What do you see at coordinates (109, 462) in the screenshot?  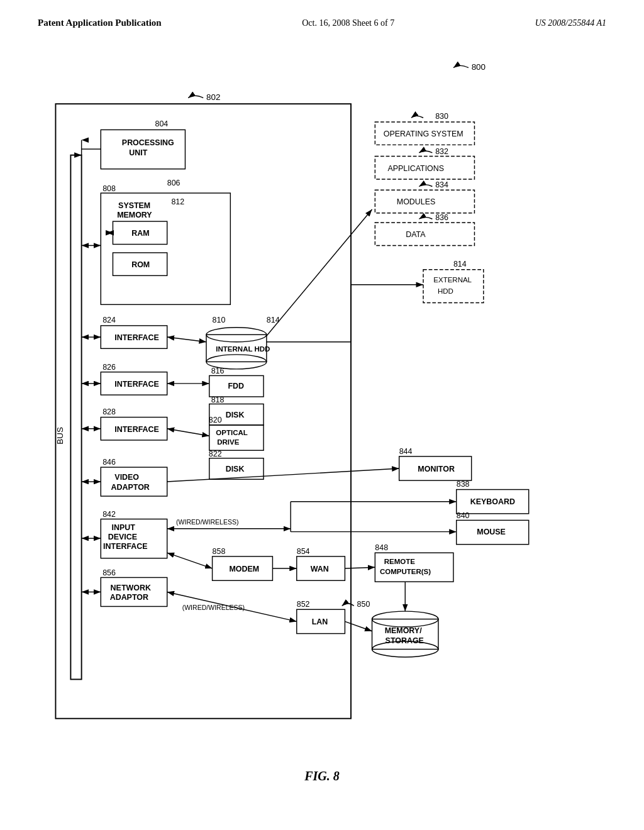 I see `label-846: 846` at bounding box center [109, 462].